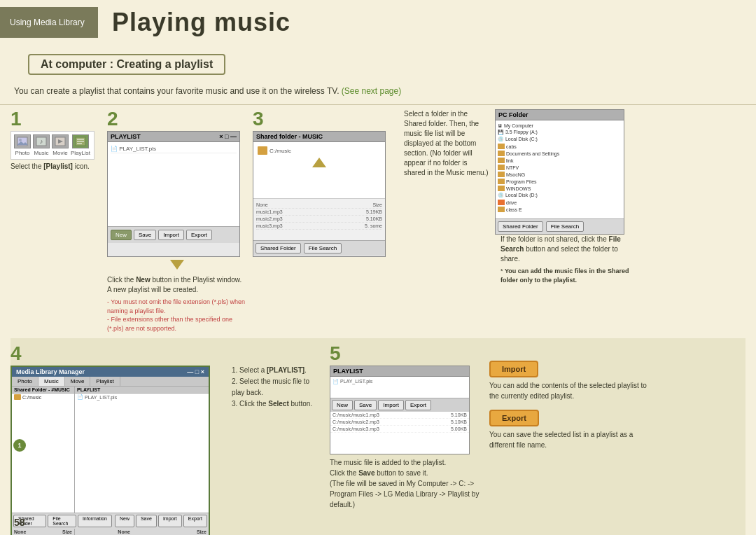 The image size is (756, 535). I want to click on tree-item: Program Files, so click(560, 181).